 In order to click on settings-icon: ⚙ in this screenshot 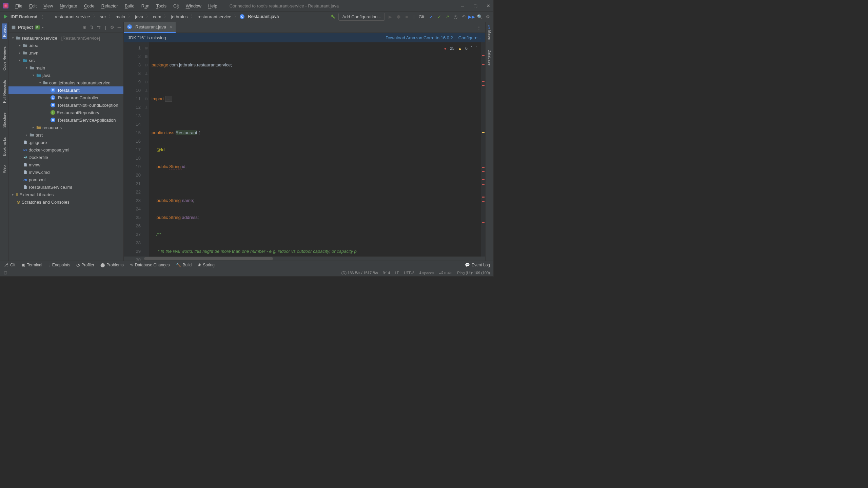, I will do `click(488, 17)`.